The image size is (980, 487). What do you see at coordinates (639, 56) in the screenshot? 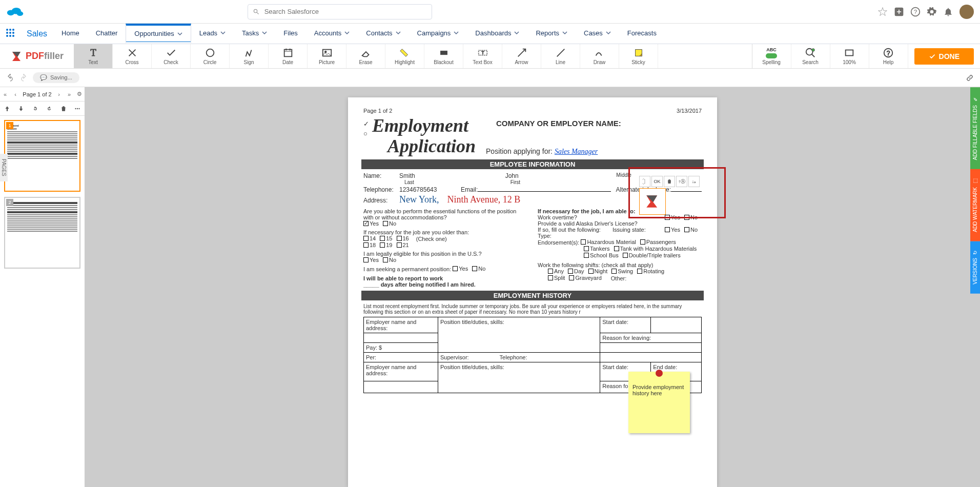
I see `sticky-tool: Sticky` at bounding box center [639, 56].